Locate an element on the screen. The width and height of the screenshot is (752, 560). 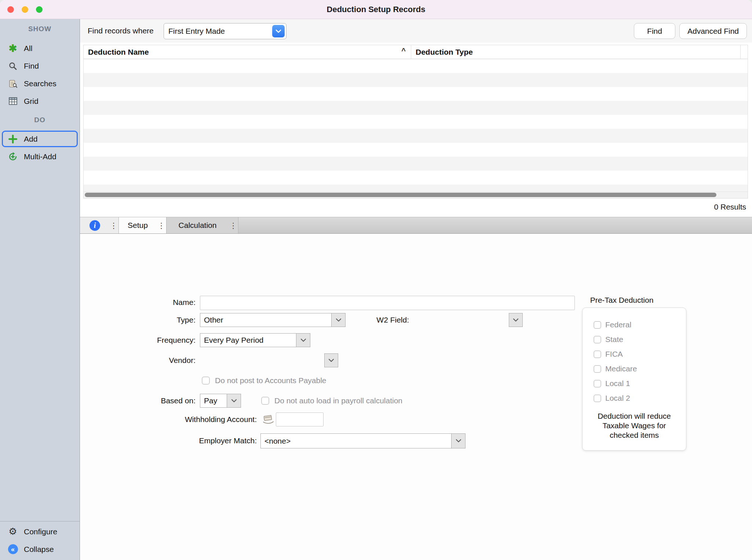
circular-add-icon is located at coordinates (13, 157).